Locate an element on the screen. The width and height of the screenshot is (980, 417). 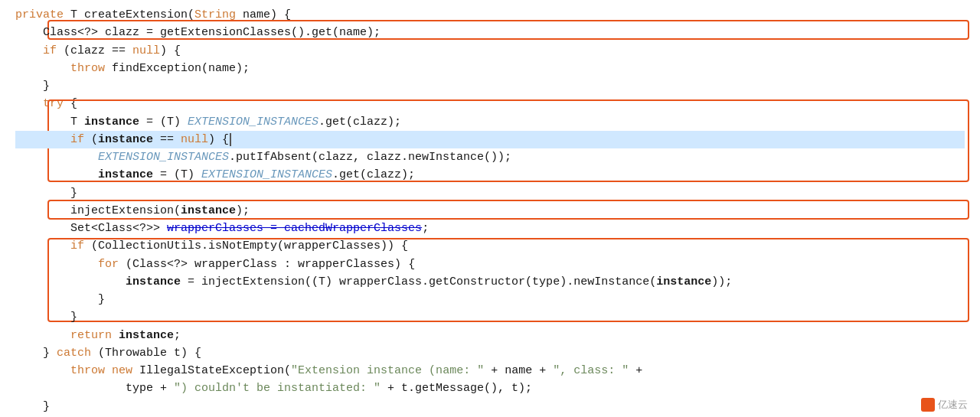
code-line-21: type + ") couldn't be instantiated: " + … is located at coordinates (490, 389).